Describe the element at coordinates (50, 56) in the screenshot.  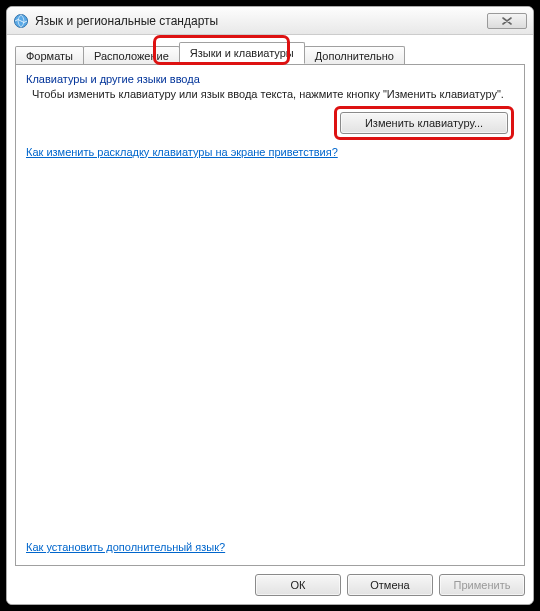
I see `tab-formats: Форматы` at that location.